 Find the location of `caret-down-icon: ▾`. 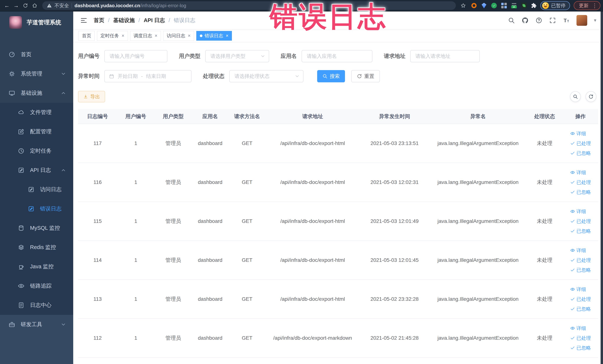

caret-down-icon: ▾ is located at coordinates (595, 20).